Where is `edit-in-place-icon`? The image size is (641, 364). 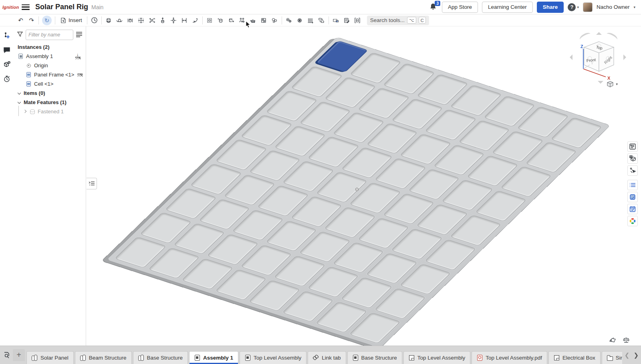
edit-in-place-icon is located at coordinates (232, 20).